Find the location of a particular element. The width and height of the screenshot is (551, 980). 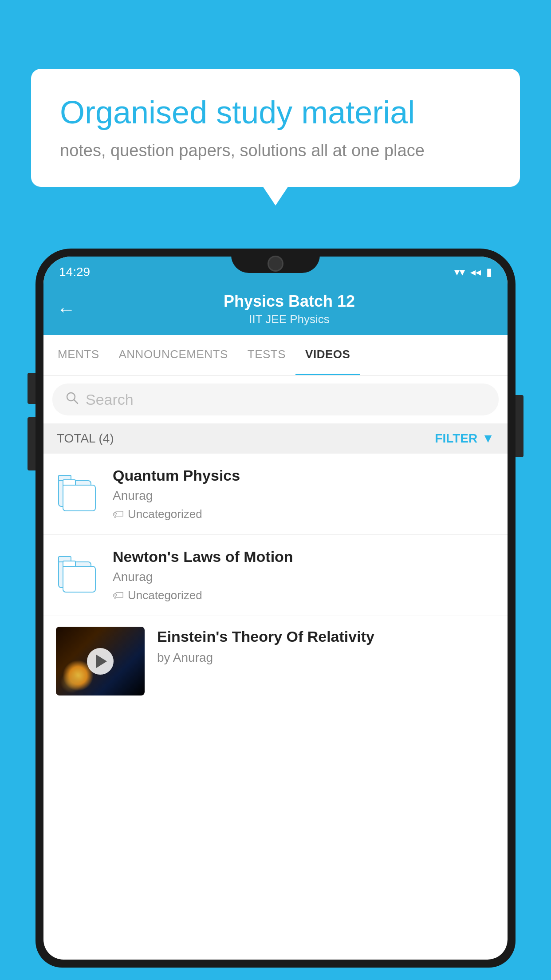

tab-announcements: ANNOUNCEMENTS is located at coordinates (173, 355).